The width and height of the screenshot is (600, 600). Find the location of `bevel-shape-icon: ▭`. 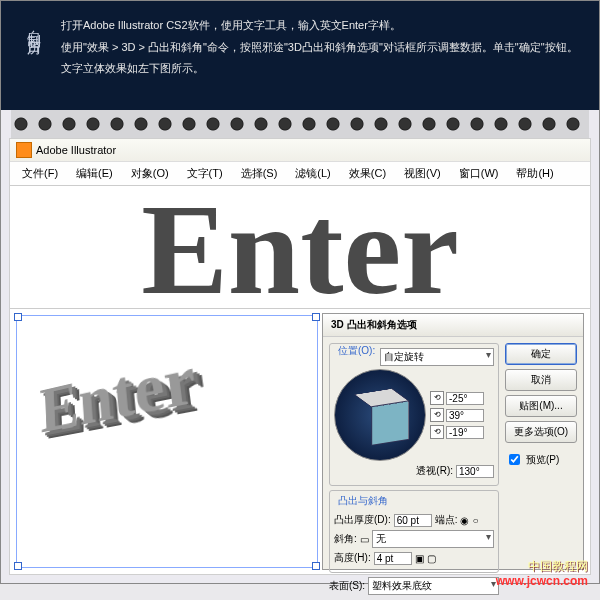

bevel-shape-icon: ▭ is located at coordinates (364, 540).